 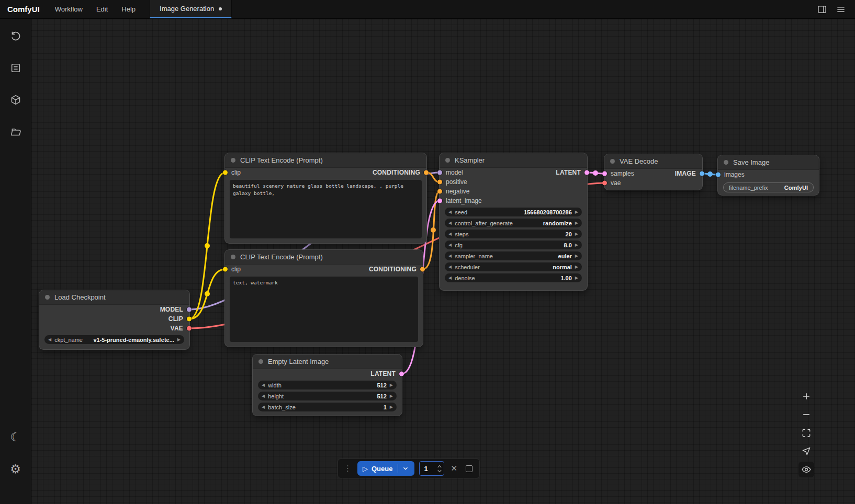 What do you see at coordinates (440, 466) in the screenshot?
I see `increment-icon` at bounding box center [440, 466].